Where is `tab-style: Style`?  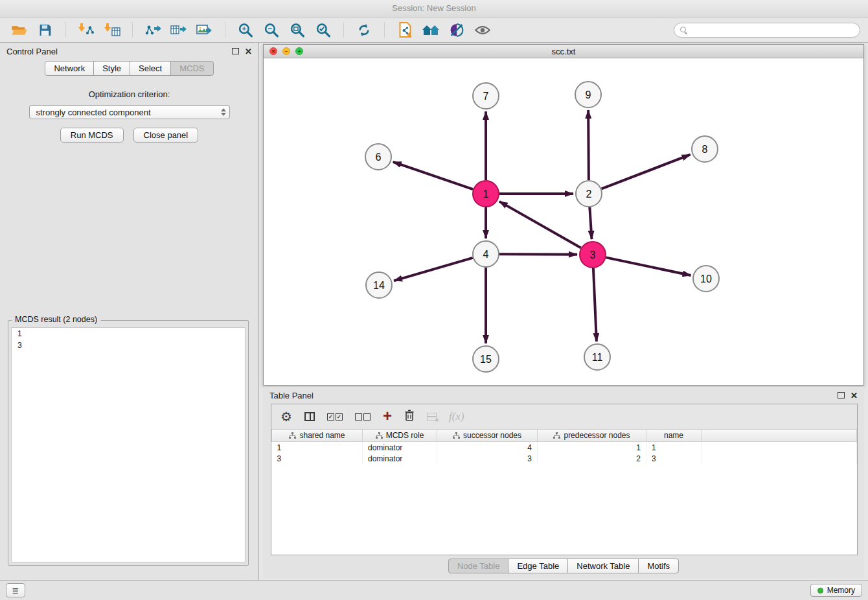 tab-style: Style is located at coordinates (111, 69).